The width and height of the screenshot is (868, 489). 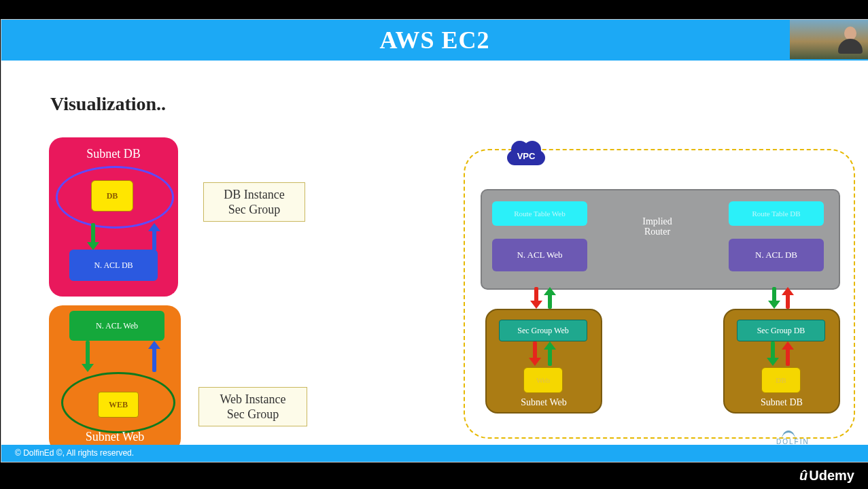 I want to click on nacl-db-box: N. ACL DB, so click(x=114, y=265).